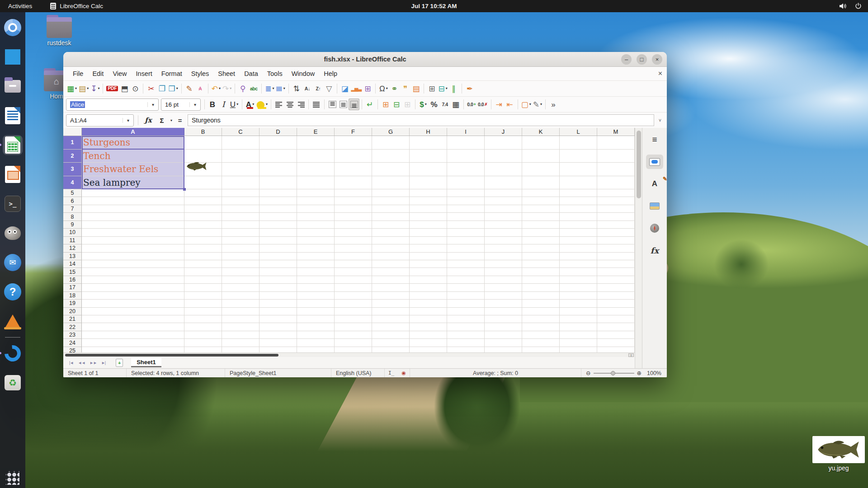 This screenshot has height=488, width=868. What do you see at coordinates (278, 319) in the screenshot?
I see `cell-D21` at bounding box center [278, 319].